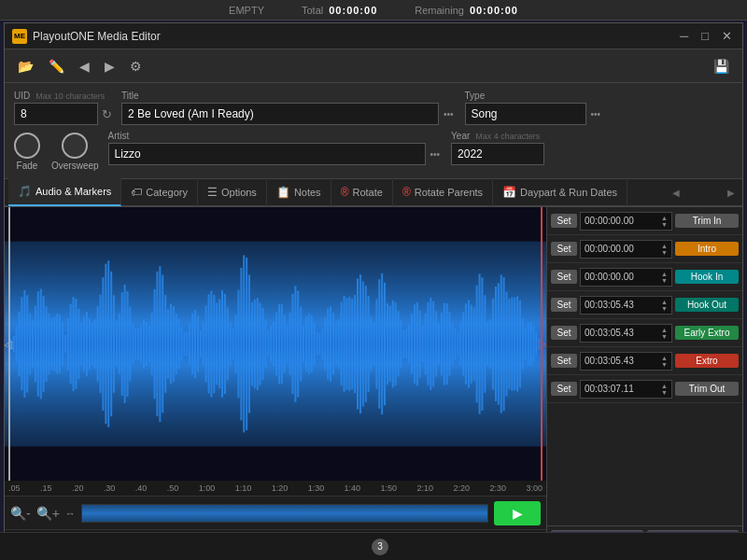 This screenshot has width=747, height=560. Describe the element at coordinates (233, 192) in the screenshot. I see `tab-options: ☰ Options` at that location.